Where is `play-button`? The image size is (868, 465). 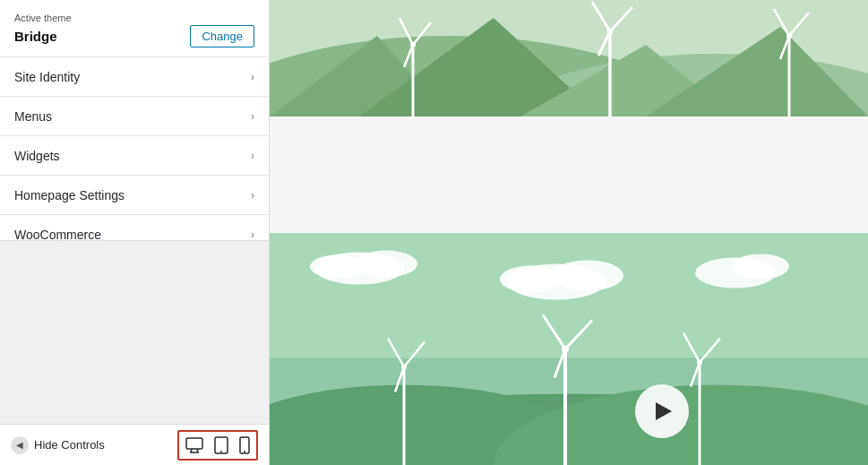 play-button is located at coordinates (662, 411).